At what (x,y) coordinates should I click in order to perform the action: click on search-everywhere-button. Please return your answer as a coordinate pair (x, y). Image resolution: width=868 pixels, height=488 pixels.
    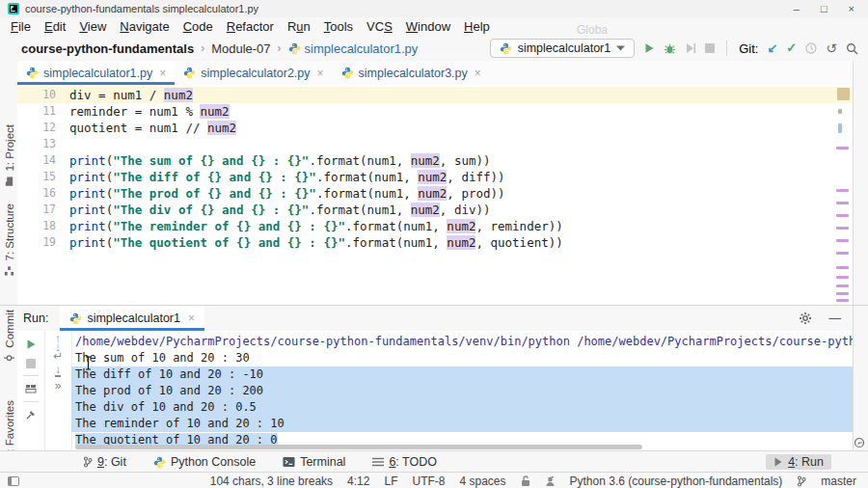
    Looking at the image, I should click on (853, 48).